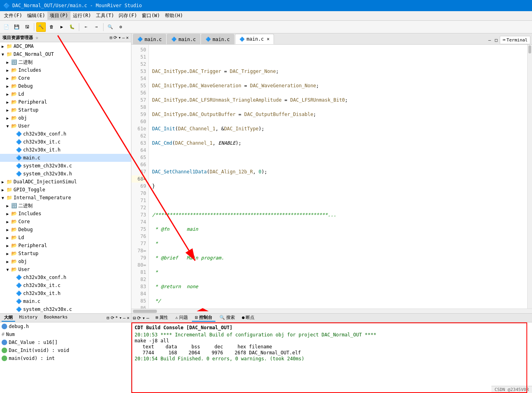 Image resolution: width=532 pixels, height=393 pixels. Describe the element at coordinates (65, 309) in the screenshot. I see `tree-item-sys-c2: 🔷 system_ch32v30x.c` at that location.